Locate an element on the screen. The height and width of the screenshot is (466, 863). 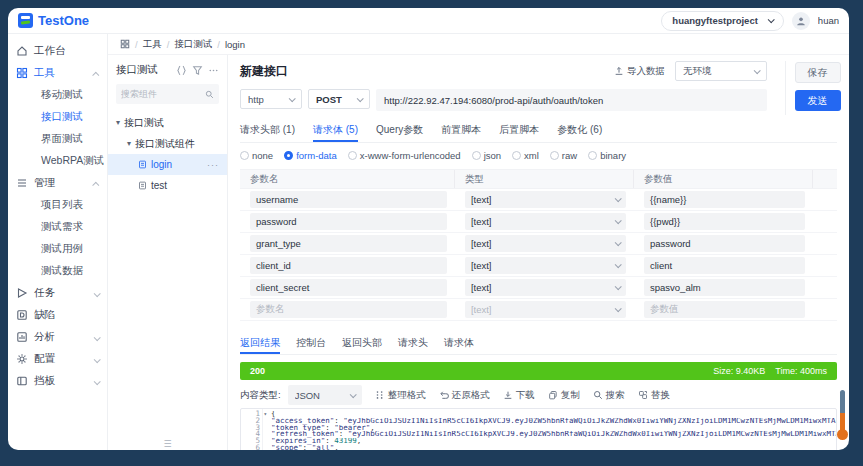
method-select: POST is located at coordinates (339, 99).